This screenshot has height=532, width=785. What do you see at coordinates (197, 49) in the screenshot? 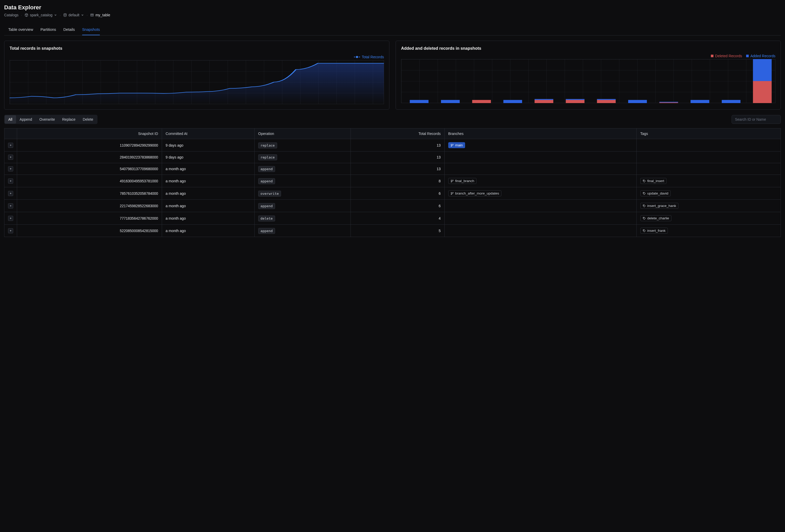
I see `chart-title: Total records in snapshots` at bounding box center [197, 49].